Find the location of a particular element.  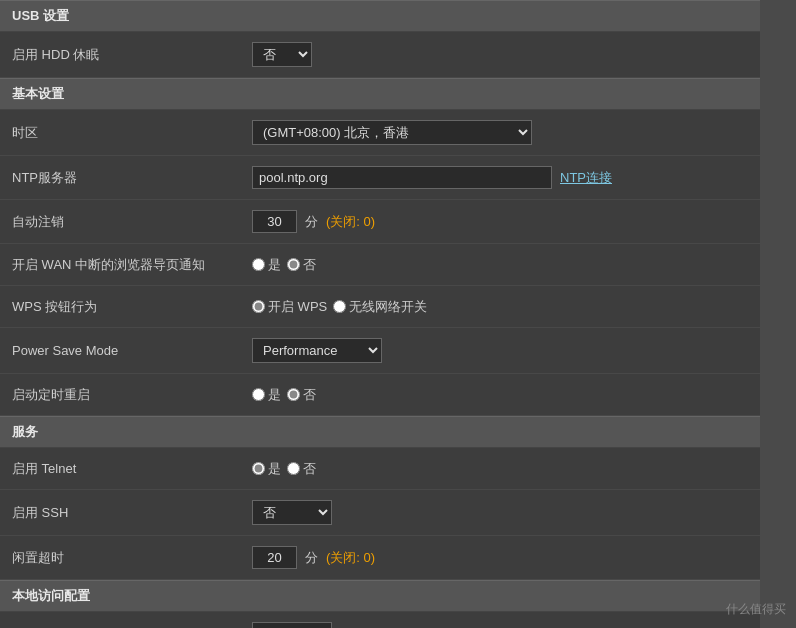

radio-telnet-是 is located at coordinates (258, 468).